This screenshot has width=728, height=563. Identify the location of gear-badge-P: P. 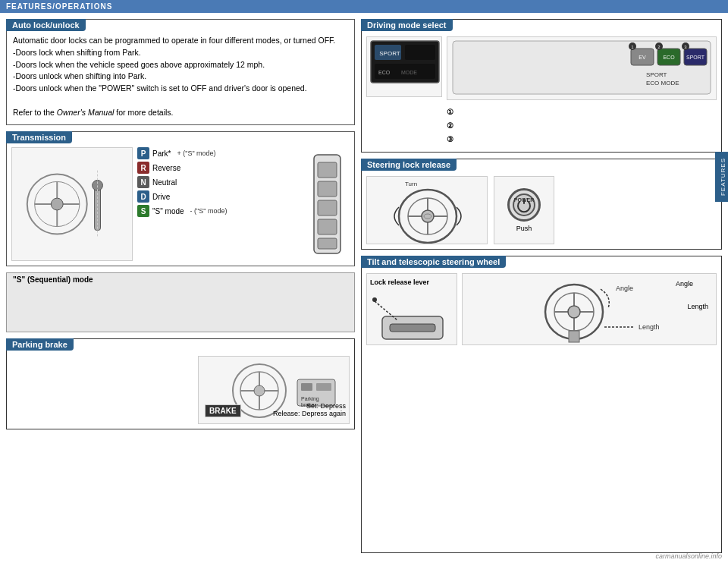
(143, 153).